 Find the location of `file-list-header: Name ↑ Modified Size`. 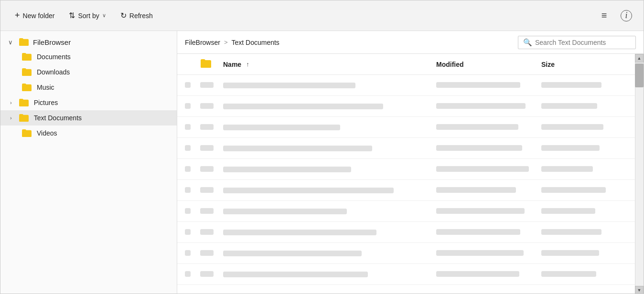

file-list-header: Name ↑ Modified Size is located at coordinates (406, 64).